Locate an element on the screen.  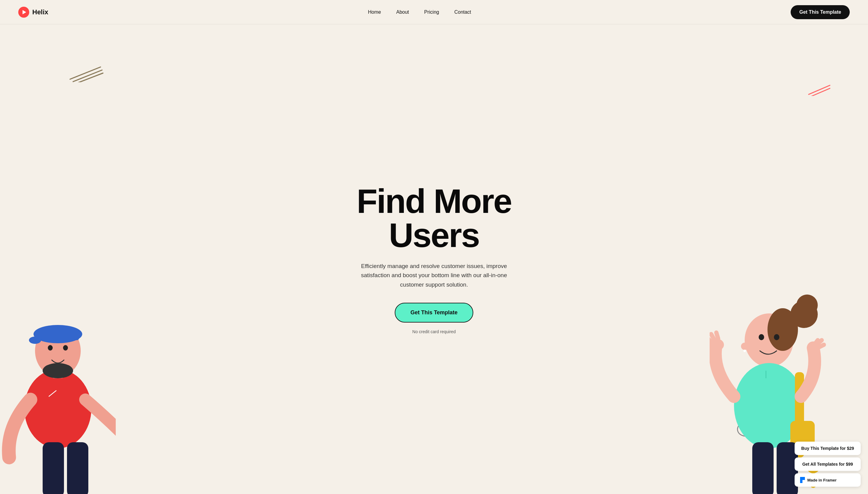
hero-content: Find More Users Efficiently manage and r… is located at coordinates (434, 259).